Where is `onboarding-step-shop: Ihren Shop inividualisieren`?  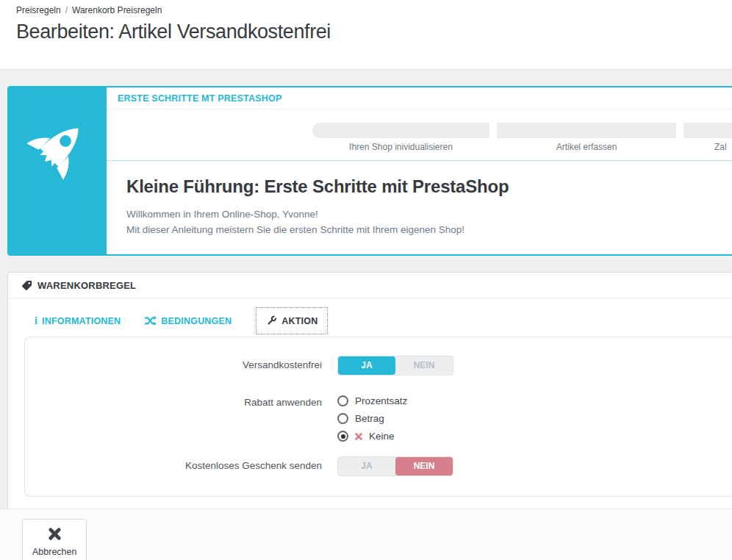
onboarding-step-shop: Ihren Shop inividualisieren is located at coordinates (401, 137).